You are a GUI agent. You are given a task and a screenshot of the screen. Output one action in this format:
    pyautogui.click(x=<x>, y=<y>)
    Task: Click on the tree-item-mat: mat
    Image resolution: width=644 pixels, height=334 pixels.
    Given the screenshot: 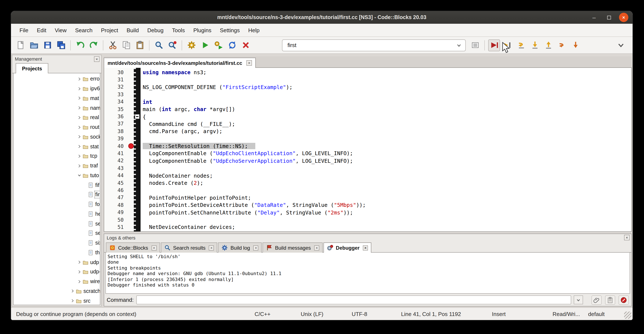 What is the action you would take?
    pyautogui.click(x=57, y=99)
    